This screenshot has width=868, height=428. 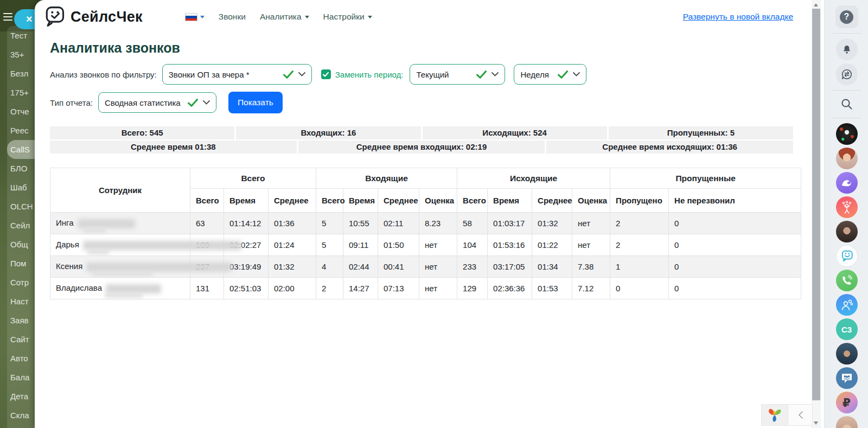 I want to click on saleschek-logo: СейлсЧек, so click(x=92, y=17).